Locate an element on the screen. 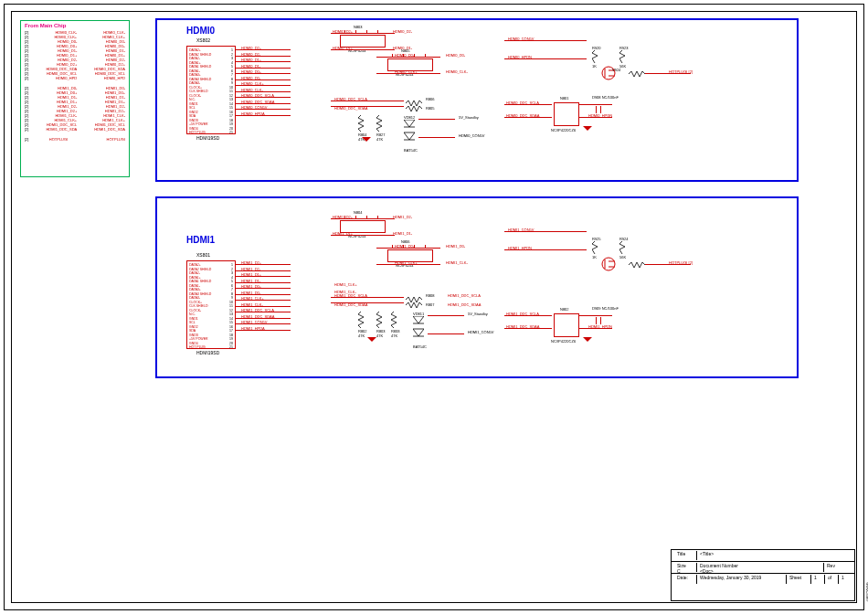 This screenshot has width=868, height=614. net-label: HDMI0_CON5V is located at coordinates (521, 38).